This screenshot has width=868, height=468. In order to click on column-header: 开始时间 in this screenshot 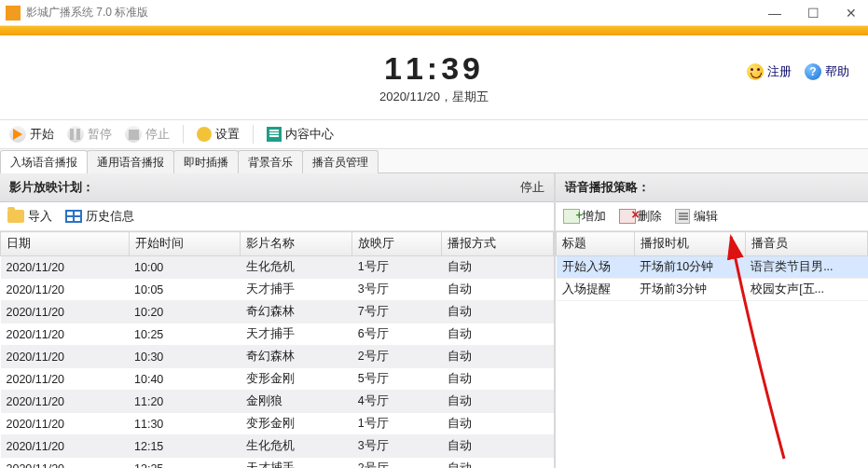, I will do `click(185, 244)`.